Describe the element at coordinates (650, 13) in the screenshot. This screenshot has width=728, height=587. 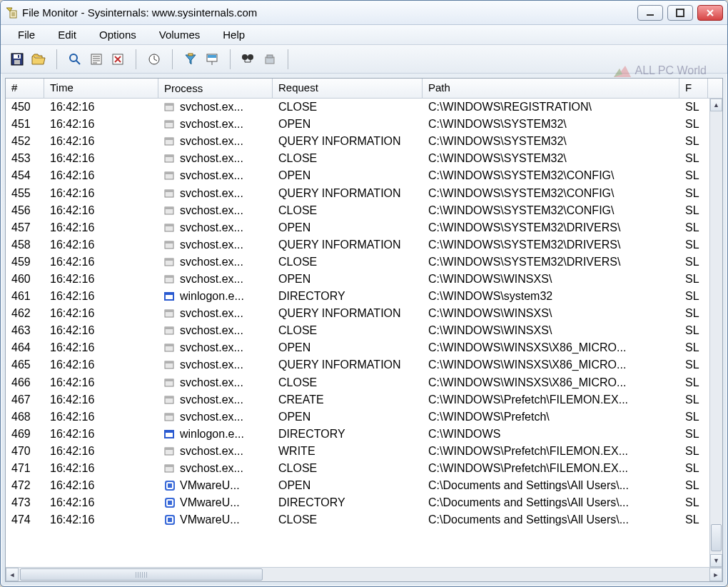
I see `minimize-button` at that location.